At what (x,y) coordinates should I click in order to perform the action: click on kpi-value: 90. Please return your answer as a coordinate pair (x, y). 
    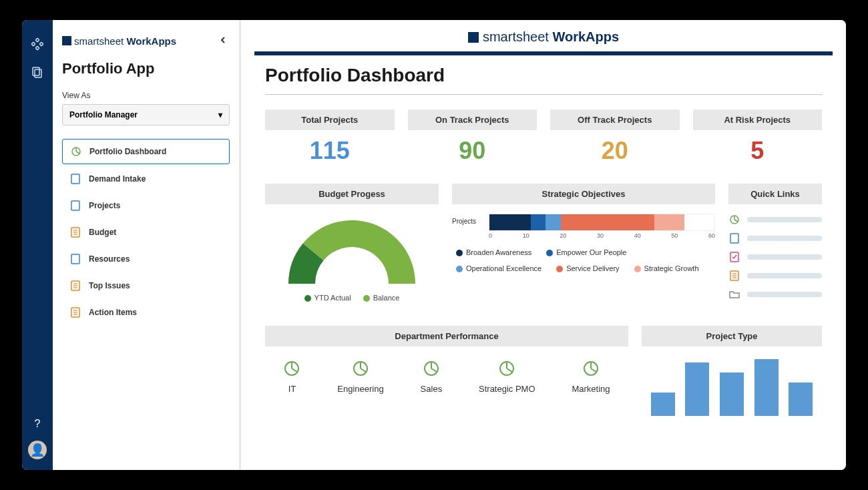
    Looking at the image, I should click on (473, 151).